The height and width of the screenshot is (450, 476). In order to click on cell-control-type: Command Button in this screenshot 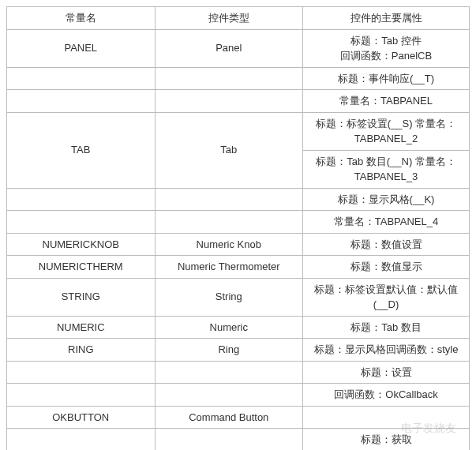, I will do `click(229, 417)`.